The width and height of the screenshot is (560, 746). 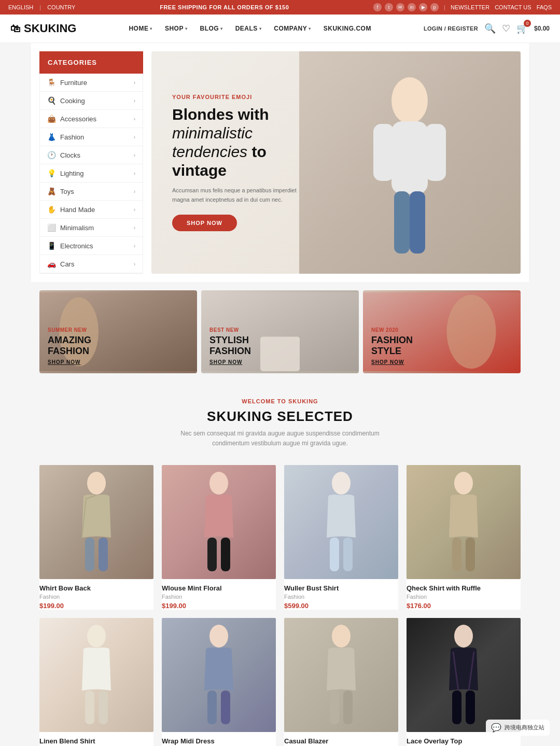 What do you see at coordinates (91, 173) in the screenshot?
I see `category-lighting: 💡Lighting ›` at bounding box center [91, 173].